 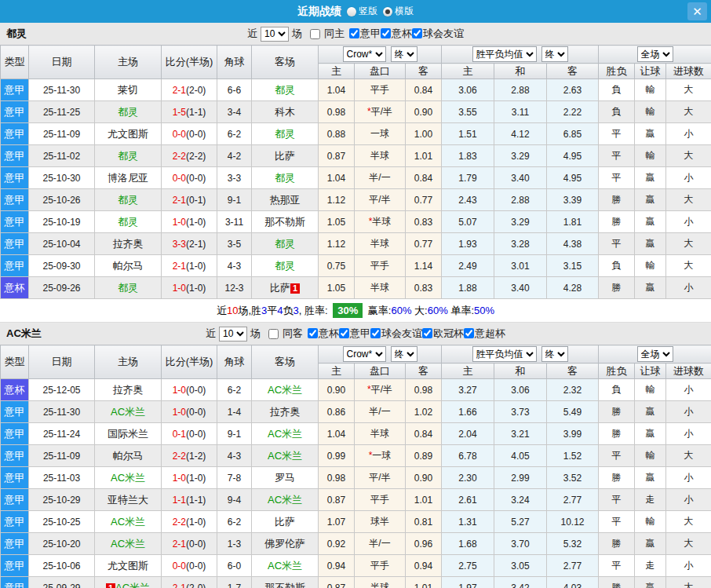 What do you see at coordinates (179, 244) in the screenshot?
I see `fulltime-score: 3-3` at bounding box center [179, 244].